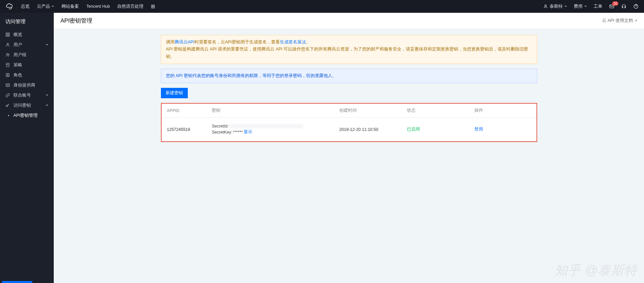 The height and width of the screenshot is (283, 644). I want to click on message-badge: 16, so click(615, 3).